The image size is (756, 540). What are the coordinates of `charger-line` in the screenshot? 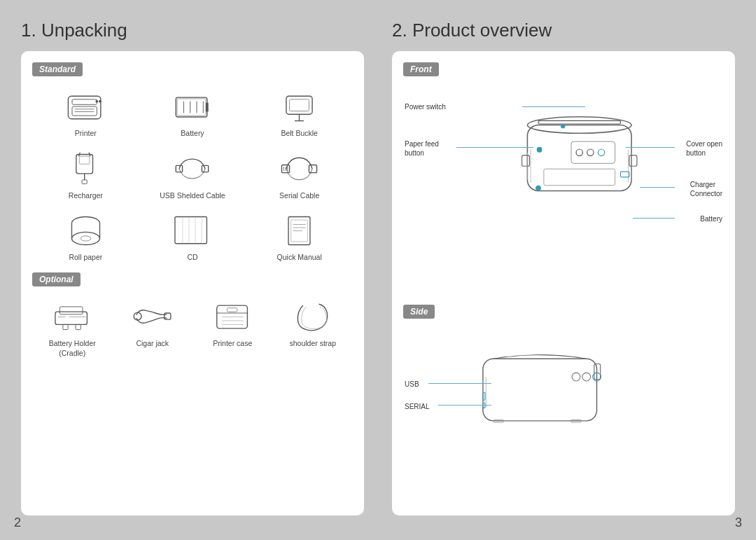 It's located at (657, 188).